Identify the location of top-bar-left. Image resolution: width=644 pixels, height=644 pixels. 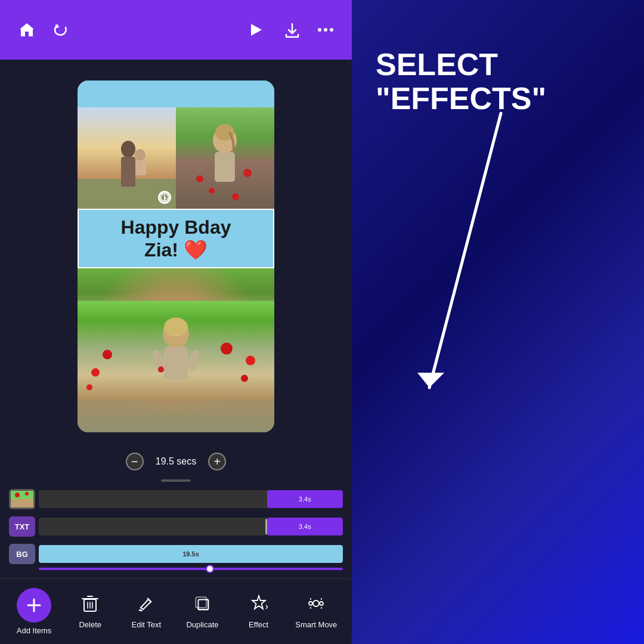
(44, 30).